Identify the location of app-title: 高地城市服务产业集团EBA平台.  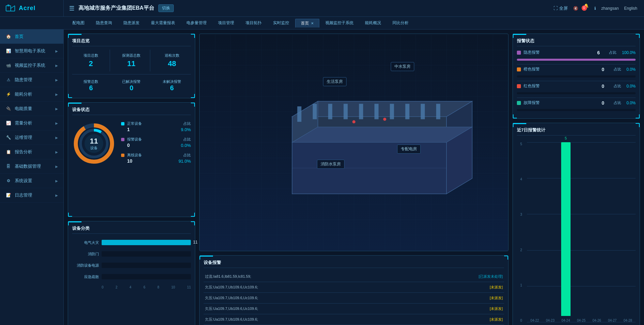
(116, 8).